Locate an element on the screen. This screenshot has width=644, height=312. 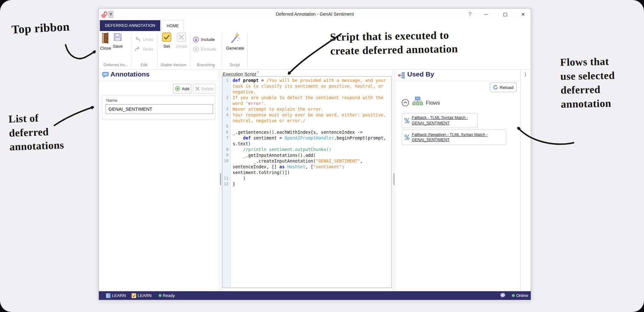
panel-collapse-strip: ⟩ is located at coordinates (526, 180).